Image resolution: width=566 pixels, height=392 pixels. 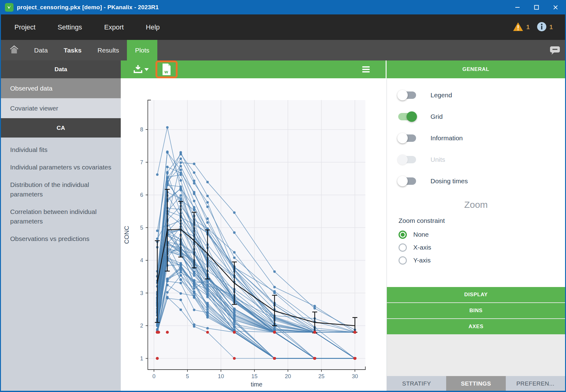 What do you see at coordinates (254, 376) in the screenshot?
I see `svg-text: 15` at bounding box center [254, 376].